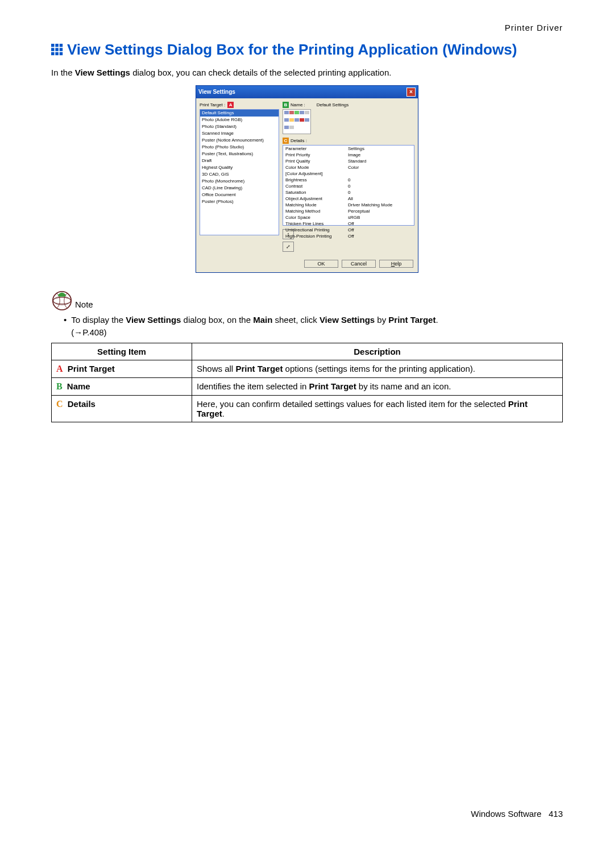 Image resolution: width=614 pixels, height=868 pixels. I want to click on row-desc: Here, you can confirm detailed settings …, so click(377, 409).